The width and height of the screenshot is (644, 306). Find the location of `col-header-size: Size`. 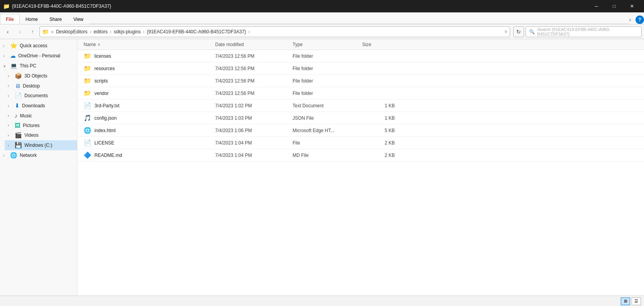

col-header-size: Size is located at coordinates (382, 45).